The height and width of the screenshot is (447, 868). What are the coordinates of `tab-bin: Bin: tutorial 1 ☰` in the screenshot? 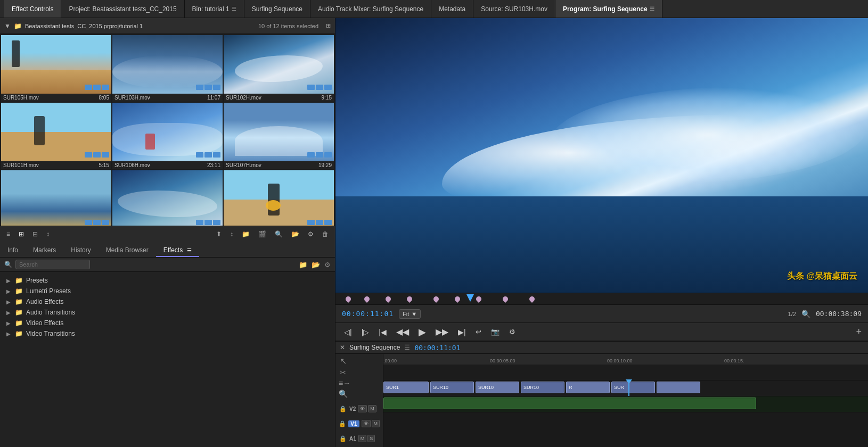 It's located at (215, 9).